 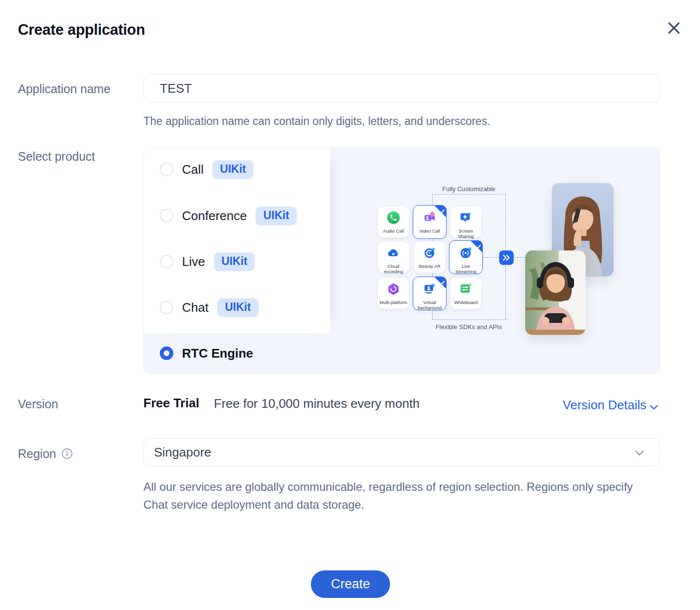 What do you see at coordinates (350, 584) in the screenshot?
I see `create-button: Create` at bounding box center [350, 584].